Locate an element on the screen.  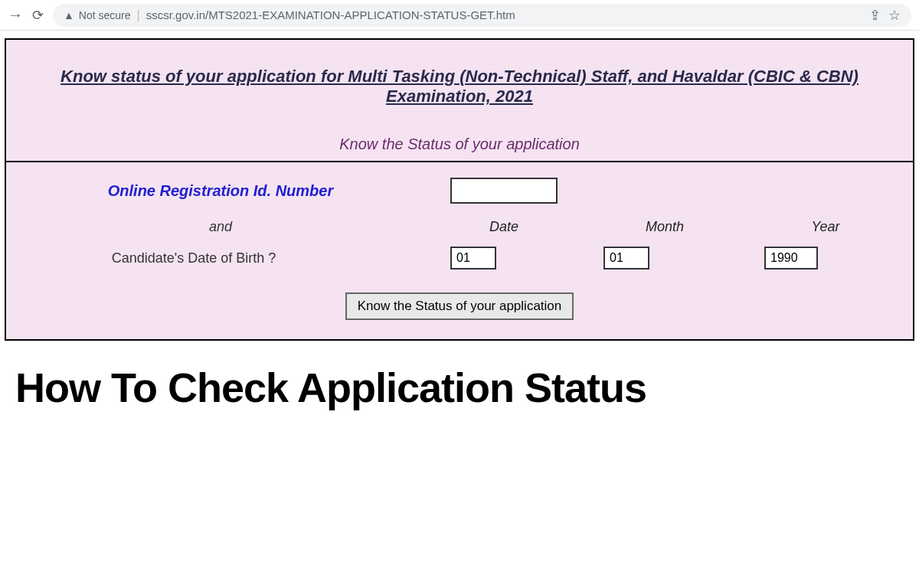
date-header: Date is located at coordinates (504, 227).